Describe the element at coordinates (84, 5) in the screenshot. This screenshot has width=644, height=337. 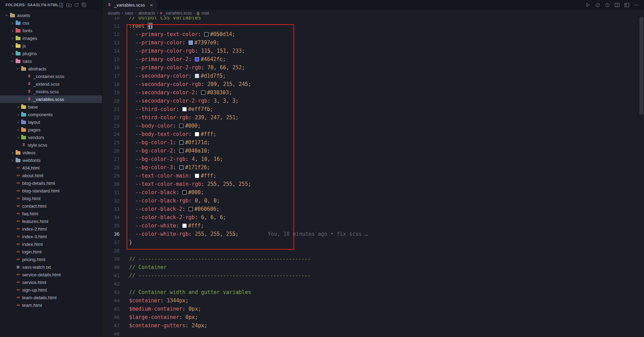
I see `collapse-folders-button` at that location.